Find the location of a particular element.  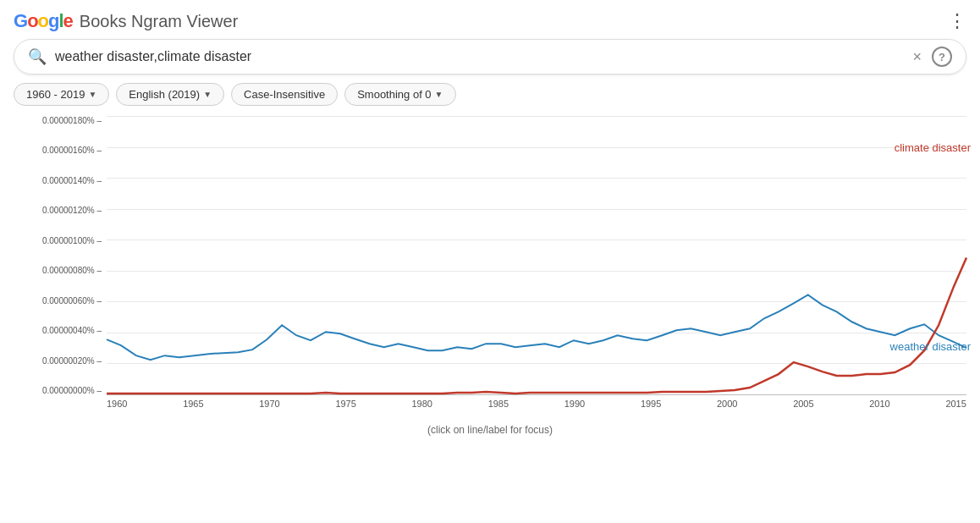

x-label: 2005 is located at coordinates (803, 404).